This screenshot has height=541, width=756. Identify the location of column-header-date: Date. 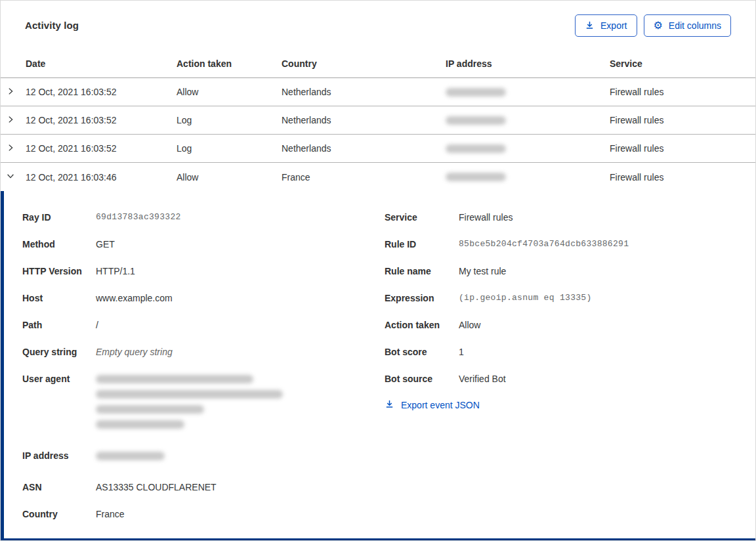
(101, 64).